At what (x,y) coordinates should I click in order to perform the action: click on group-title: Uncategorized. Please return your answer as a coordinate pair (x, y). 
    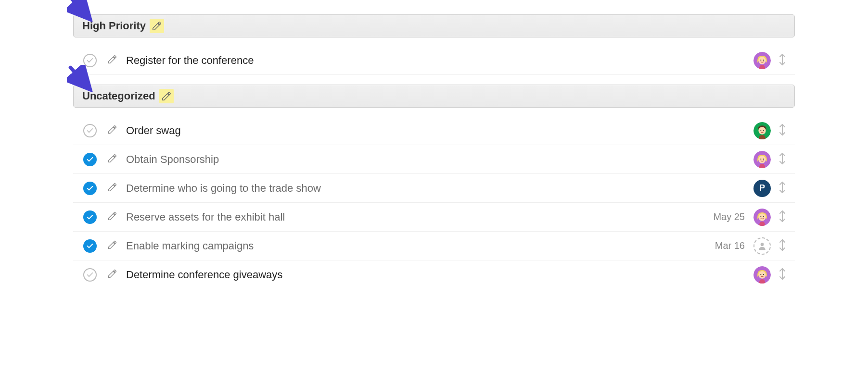
    Looking at the image, I should click on (119, 96).